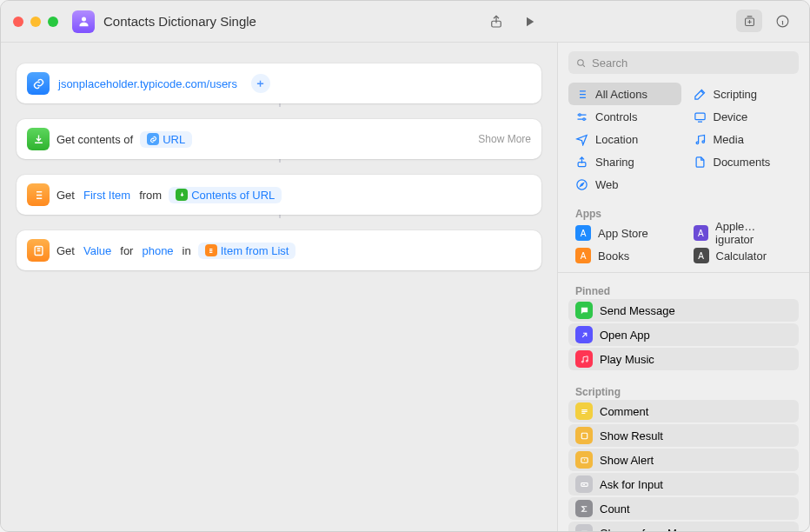  I want to click on variable-url: URL, so click(166, 139).